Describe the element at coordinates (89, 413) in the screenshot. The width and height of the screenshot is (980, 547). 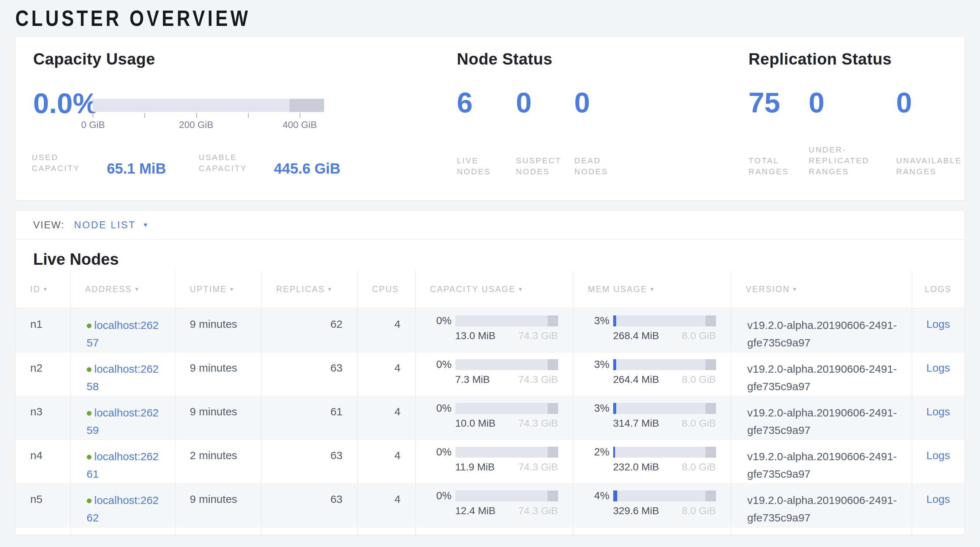
I see `live-status-dot` at that location.